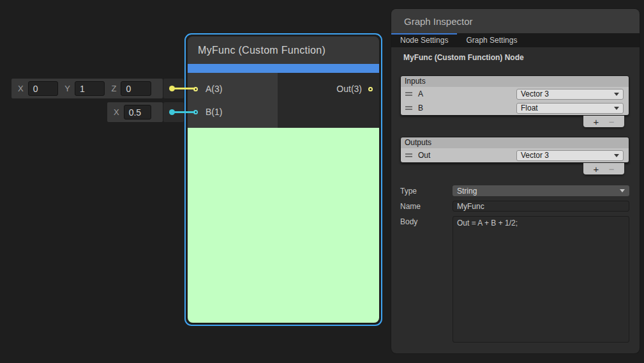 The width and height of the screenshot is (644, 363). What do you see at coordinates (184, 112) in the screenshot?
I see `edge-float-to-b` at bounding box center [184, 112].